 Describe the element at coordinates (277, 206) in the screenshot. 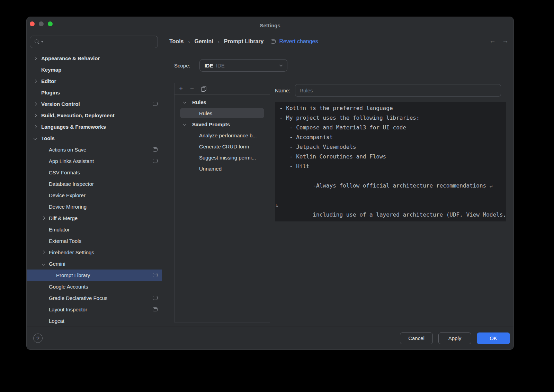

I see `soft-wrap-icon: ↳` at that location.